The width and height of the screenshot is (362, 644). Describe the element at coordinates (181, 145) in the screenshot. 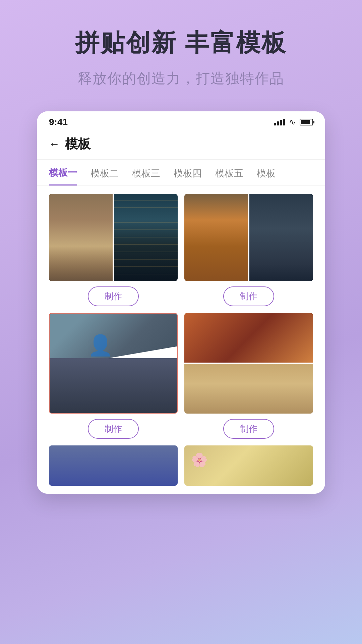

I see `app-header: ← 模板` at that location.